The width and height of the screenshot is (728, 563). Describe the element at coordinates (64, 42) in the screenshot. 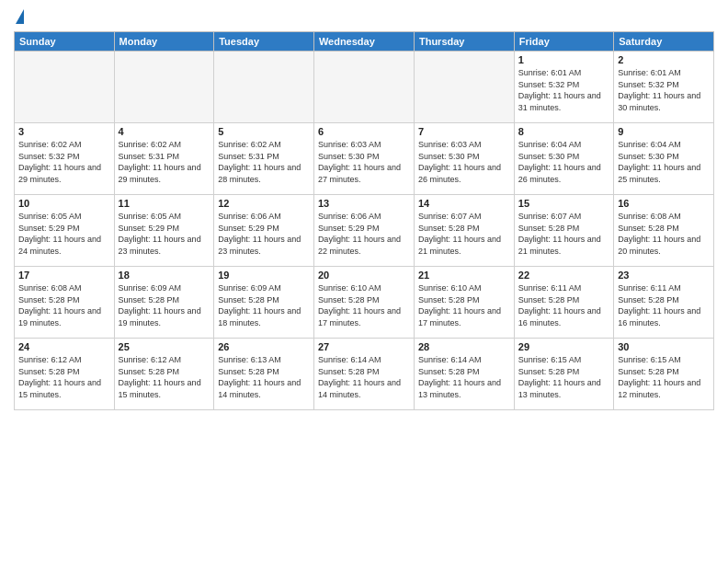

I see `weekday-header-sunday: Sunday` at that location.